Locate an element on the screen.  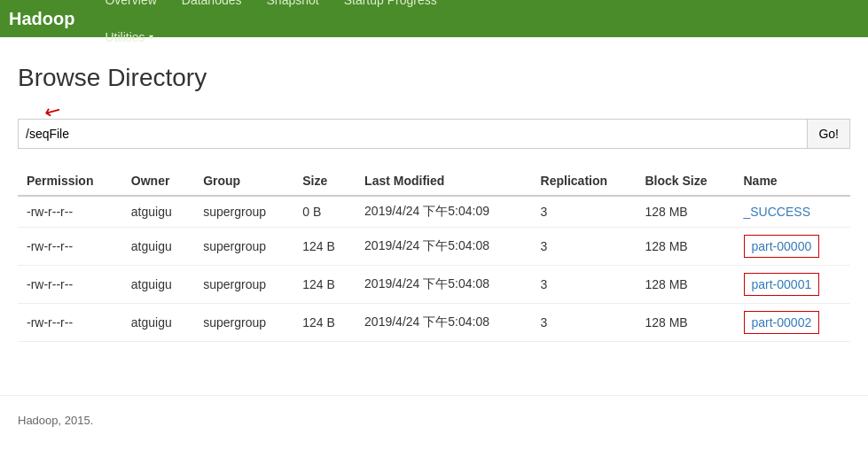
cell-name: part-00001 is located at coordinates (793, 285).